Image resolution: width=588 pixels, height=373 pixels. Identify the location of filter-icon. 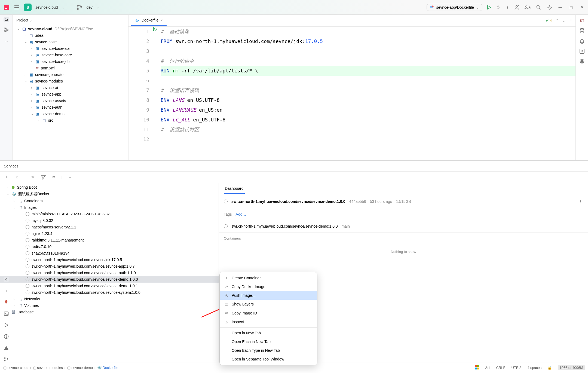
(43, 177).